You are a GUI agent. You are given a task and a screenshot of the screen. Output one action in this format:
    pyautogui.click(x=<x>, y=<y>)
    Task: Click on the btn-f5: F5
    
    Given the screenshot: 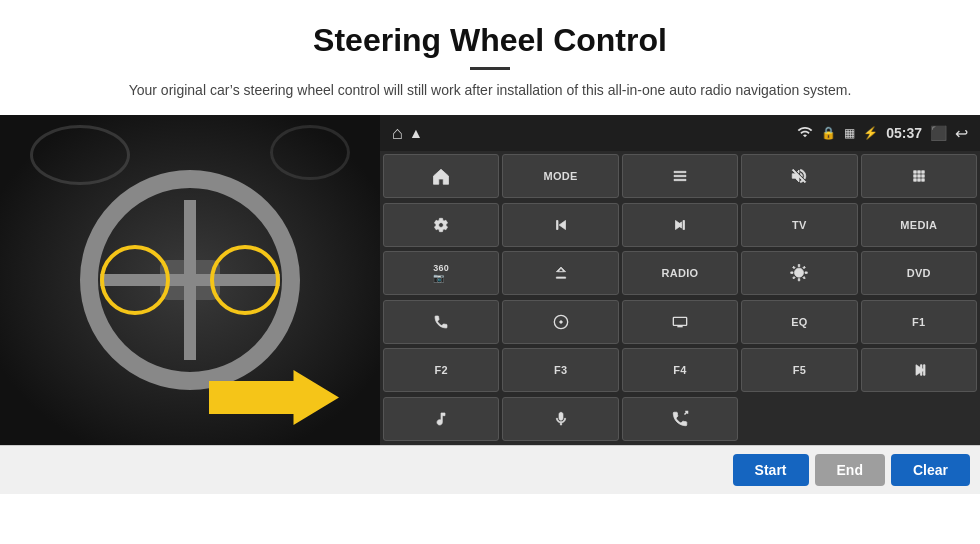 What is the action you would take?
    pyautogui.click(x=799, y=370)
    